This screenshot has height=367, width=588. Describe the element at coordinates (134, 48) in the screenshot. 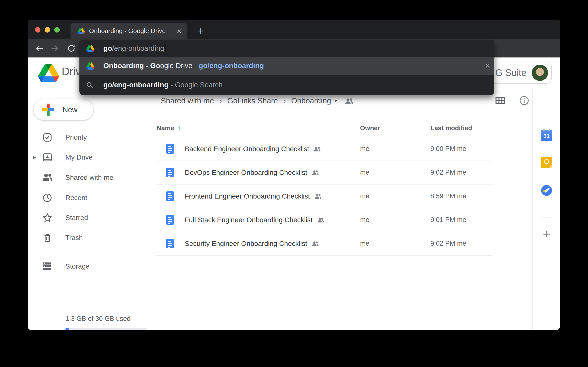

I see `url-input-text: go/eng-onboarding` at that location.